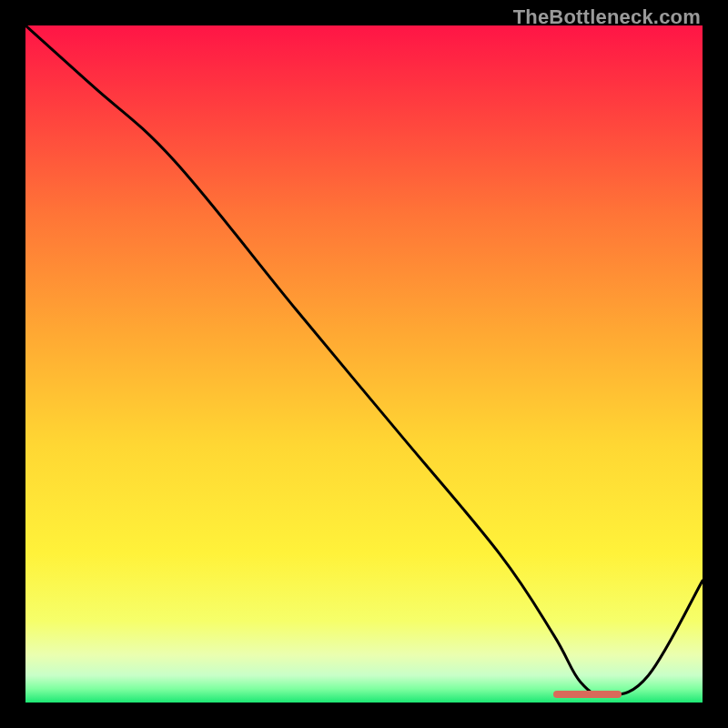 The width and height of the screenshot is (728, 728). I want to click on optimal-range-marker, so click(587, 694).